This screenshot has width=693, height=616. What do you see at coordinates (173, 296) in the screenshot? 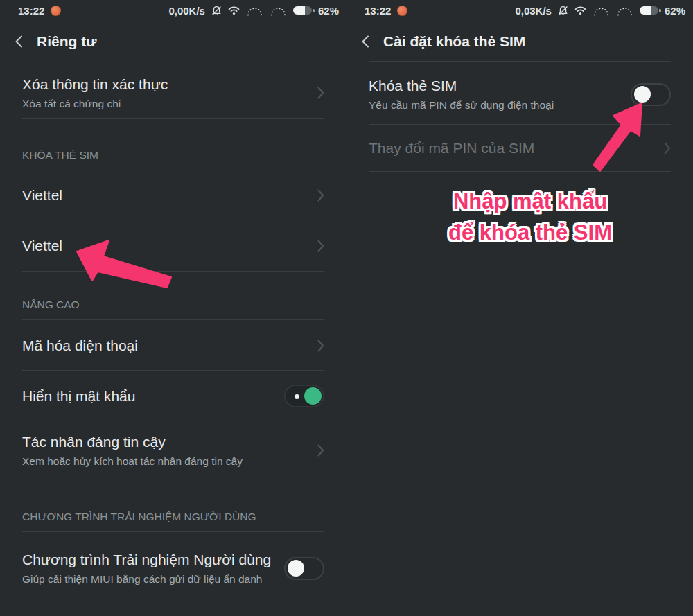
I see `section-advanced: NÂNG CAO` at bounding box center [173, 296].